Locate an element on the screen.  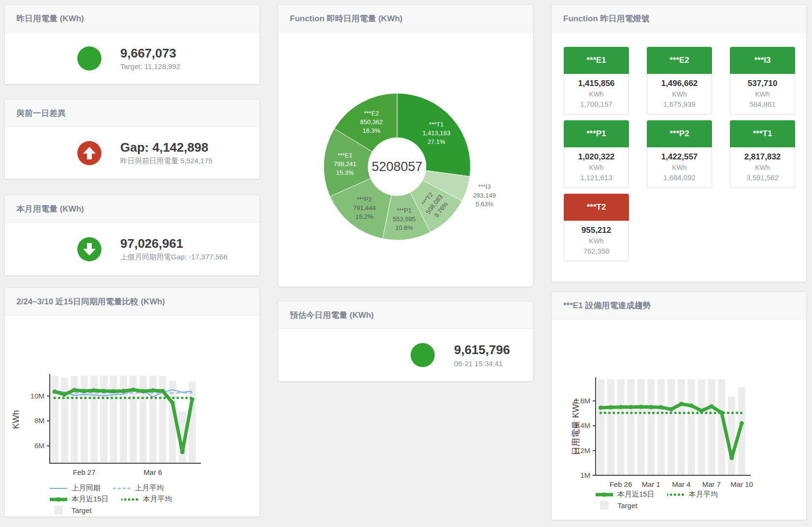
y-axis-tick: 8M is located at coordinates (40, 420).